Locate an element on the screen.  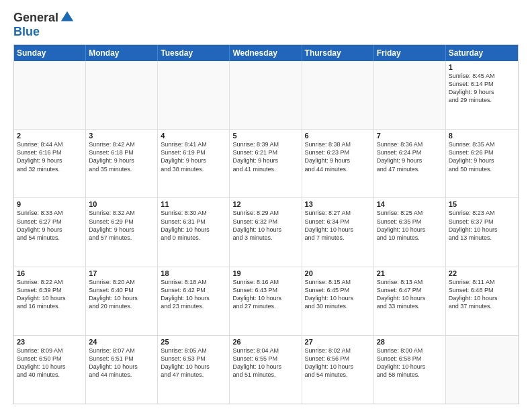
header-cell-tuesday: Tuesday is located at coordinates (193, 53).